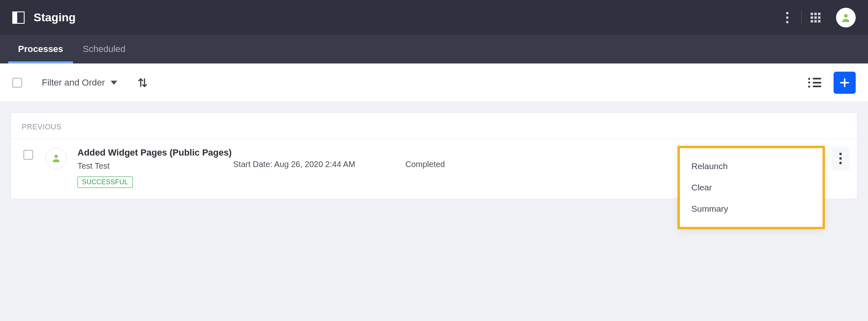 Image resolution: width=868 pixels, height=321 pixels. What do you see at coordinates (751, 209) in the screenshot?
I see `menu-summary: Summary` at bounding box center [751, 209].